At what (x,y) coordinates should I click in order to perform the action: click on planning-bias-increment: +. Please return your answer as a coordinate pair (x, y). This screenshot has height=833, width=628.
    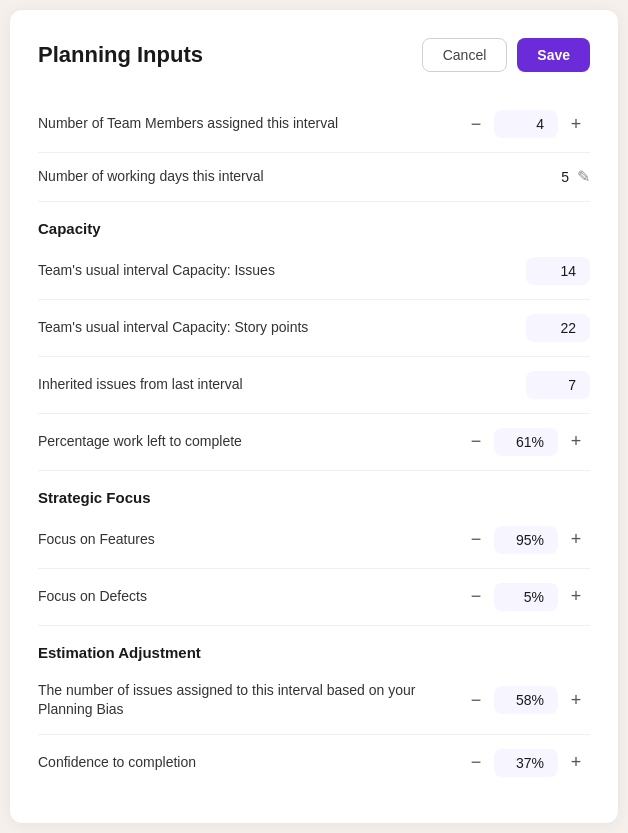
    Looking at the image, I should click on (576, 700).